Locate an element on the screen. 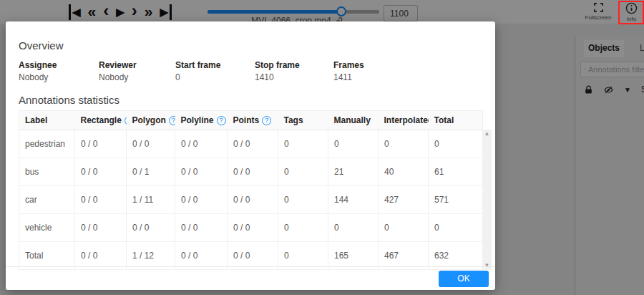  modal-footer: OK is located at coordinates (250, 278).